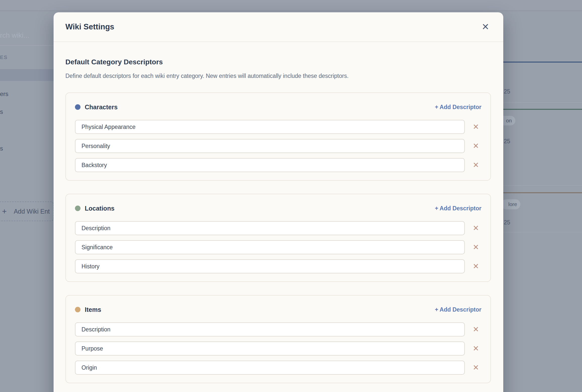 The image size is (582, 392). Describe the element at coordinates (27, 211) in the screenshot. I see `add-wiki-entry-button: + Add Wiki Ent` at that location.